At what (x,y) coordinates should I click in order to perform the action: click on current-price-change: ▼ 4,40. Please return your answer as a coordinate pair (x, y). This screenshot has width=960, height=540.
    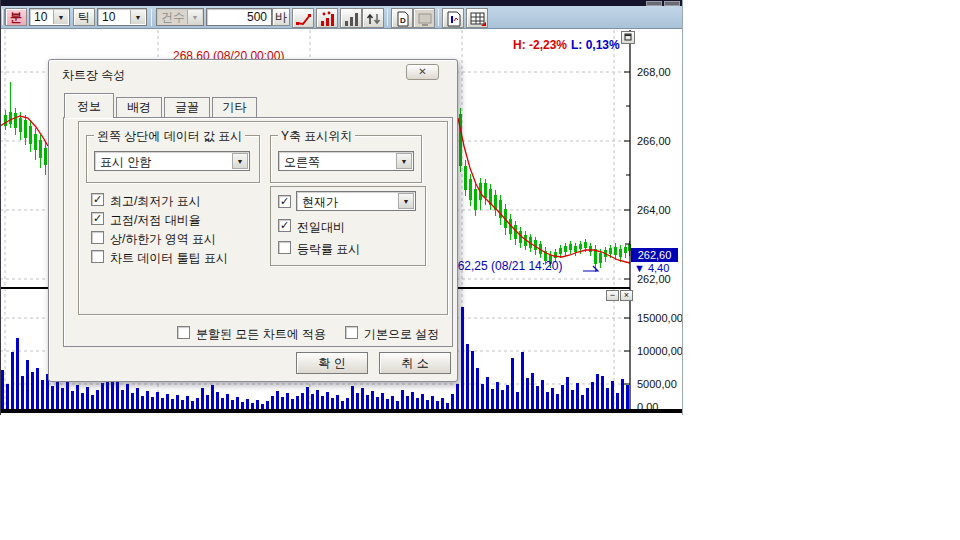
    Looking at the image, I should click on (652, 268).